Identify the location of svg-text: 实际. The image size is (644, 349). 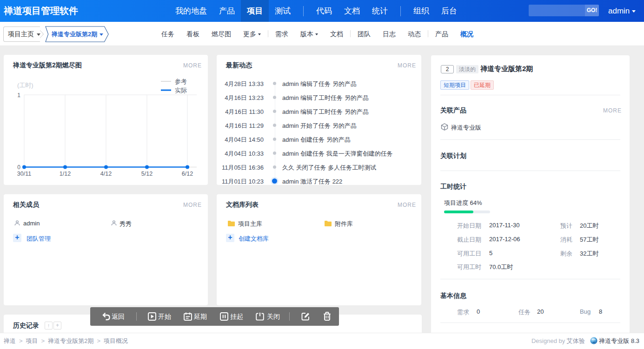
(181, 90).